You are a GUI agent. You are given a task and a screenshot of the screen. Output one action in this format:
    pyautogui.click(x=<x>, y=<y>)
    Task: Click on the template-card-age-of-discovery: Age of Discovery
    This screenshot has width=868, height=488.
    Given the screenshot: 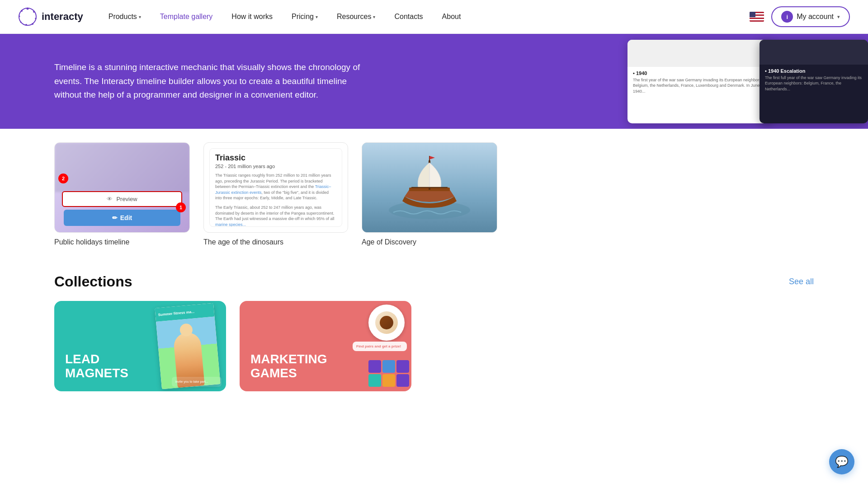 What is the action you would take?
    pyautogui.click(x=429, y=194)
    